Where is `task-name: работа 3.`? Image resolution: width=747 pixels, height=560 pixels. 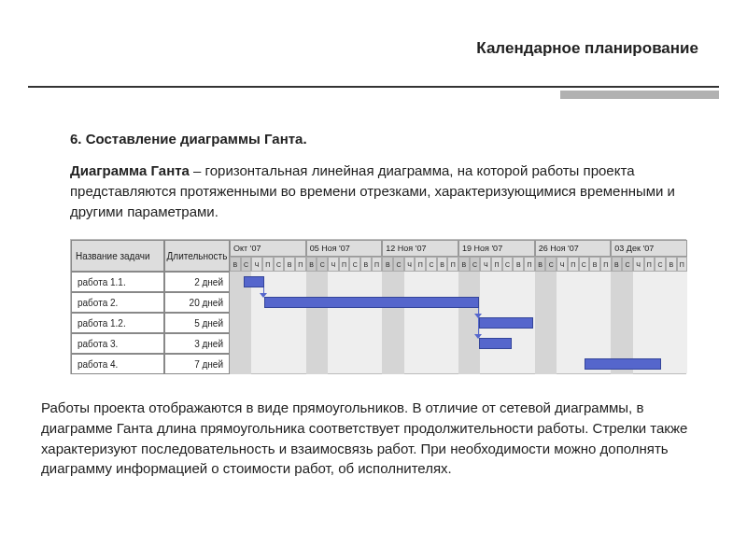 task-name: работа 3. is located at coordinates (118, 343).